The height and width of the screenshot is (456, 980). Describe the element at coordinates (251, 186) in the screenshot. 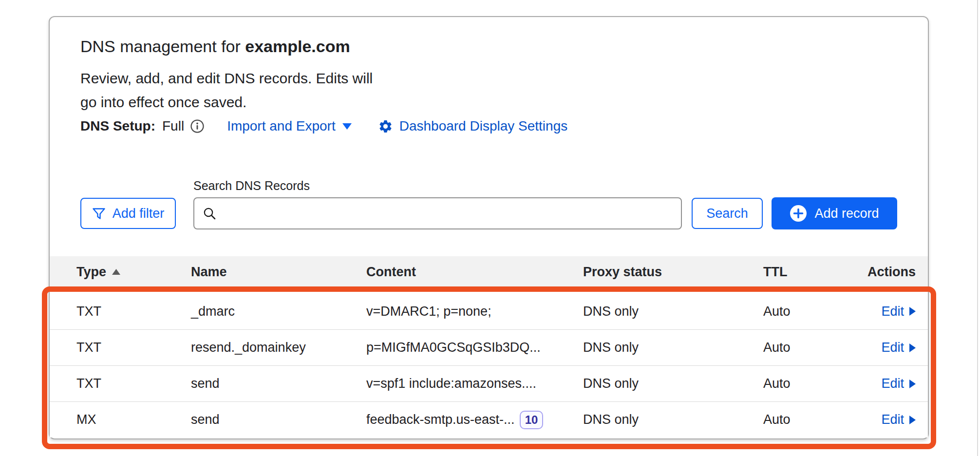

I see `search-dns-records-label: Search DNS Records` at that location.